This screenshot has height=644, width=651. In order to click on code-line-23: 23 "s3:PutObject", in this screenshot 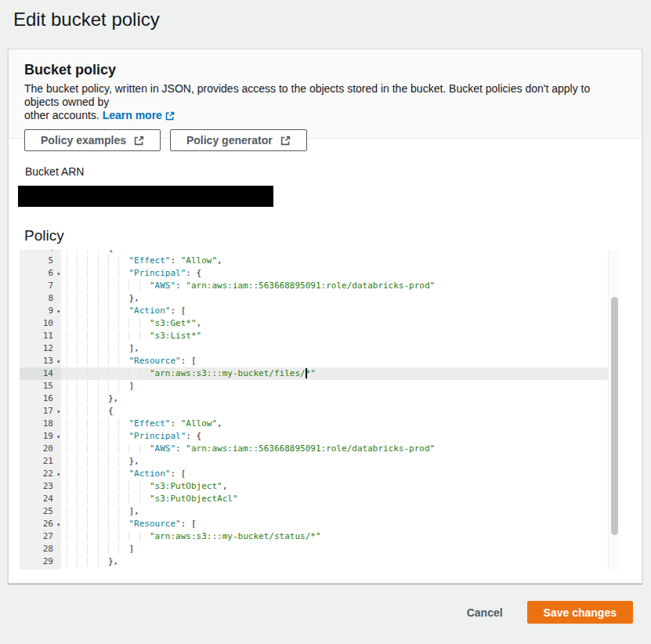, I will do `click(313, 487)`.